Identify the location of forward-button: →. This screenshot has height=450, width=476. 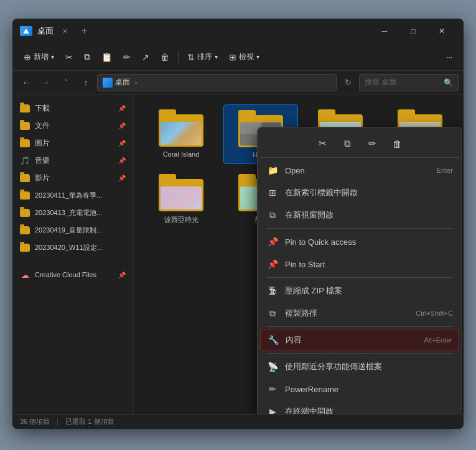
(46, 83).